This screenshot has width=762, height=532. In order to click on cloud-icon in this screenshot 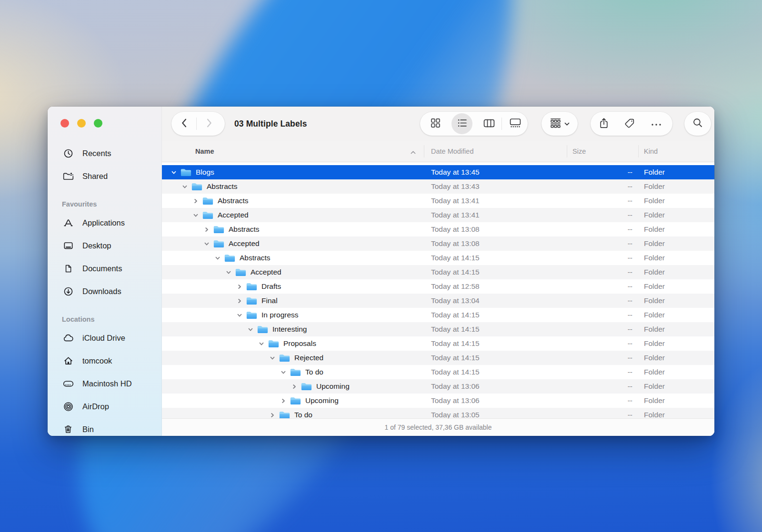, I will do `click(68, 338)`.